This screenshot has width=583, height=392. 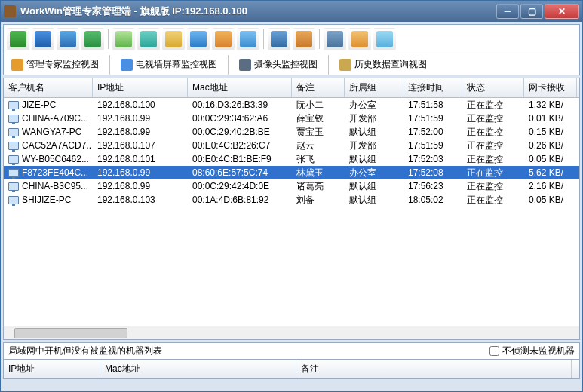 I want to click on app-icon, so click(x=10, y=11).